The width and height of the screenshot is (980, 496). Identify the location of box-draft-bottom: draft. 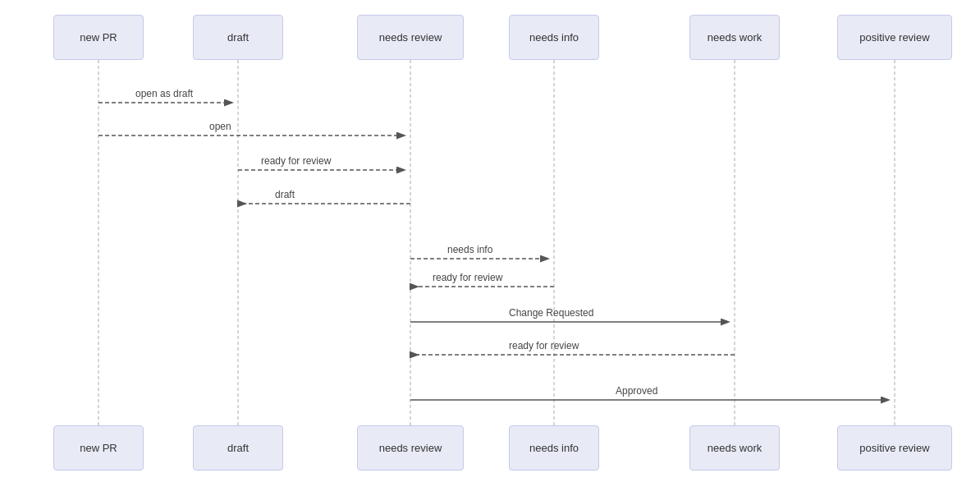
(238, 448).